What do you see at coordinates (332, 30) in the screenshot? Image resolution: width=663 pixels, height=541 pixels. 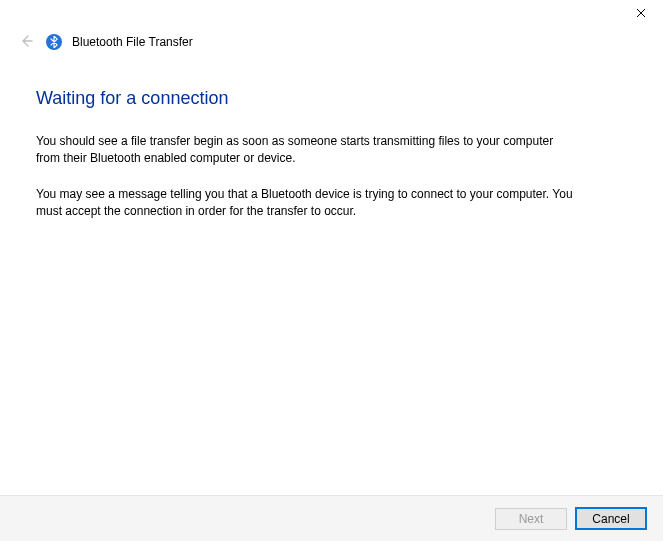 I see `header: Bluetooth File Transfer` at bounding box center [332, 30].